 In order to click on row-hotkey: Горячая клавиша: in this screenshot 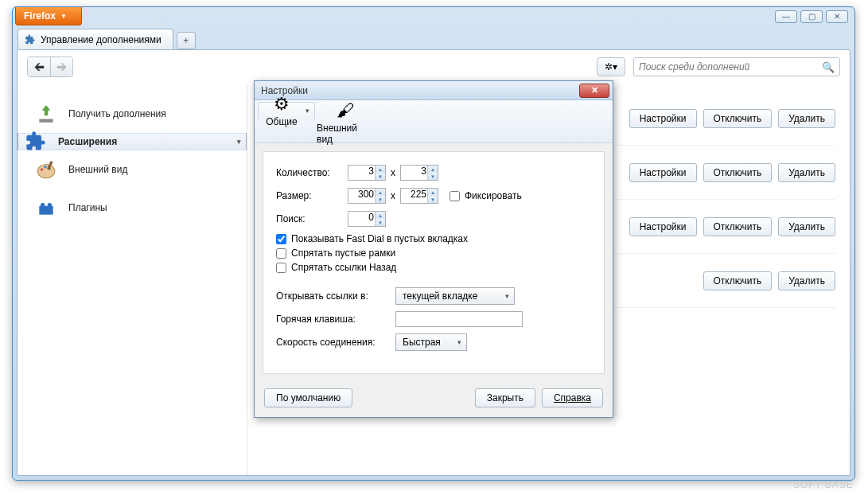, I will do `click(434, 319)`.